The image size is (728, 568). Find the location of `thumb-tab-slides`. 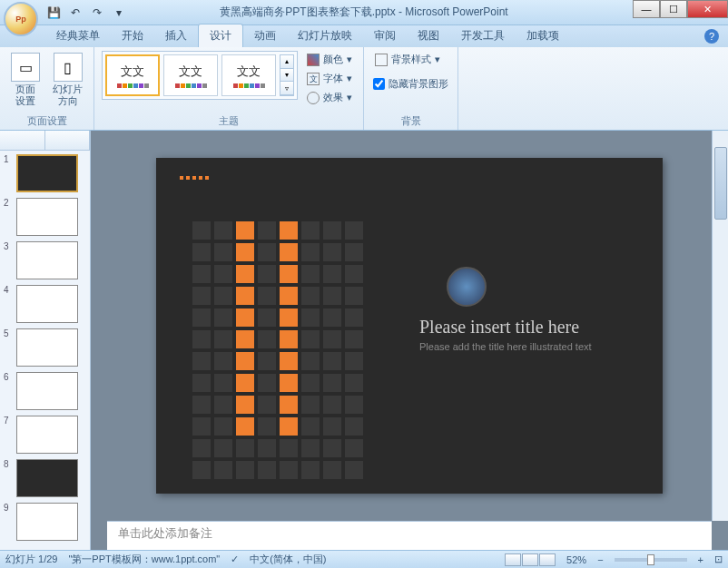

thumb-tab-slides is located at coordinates (23, 140).